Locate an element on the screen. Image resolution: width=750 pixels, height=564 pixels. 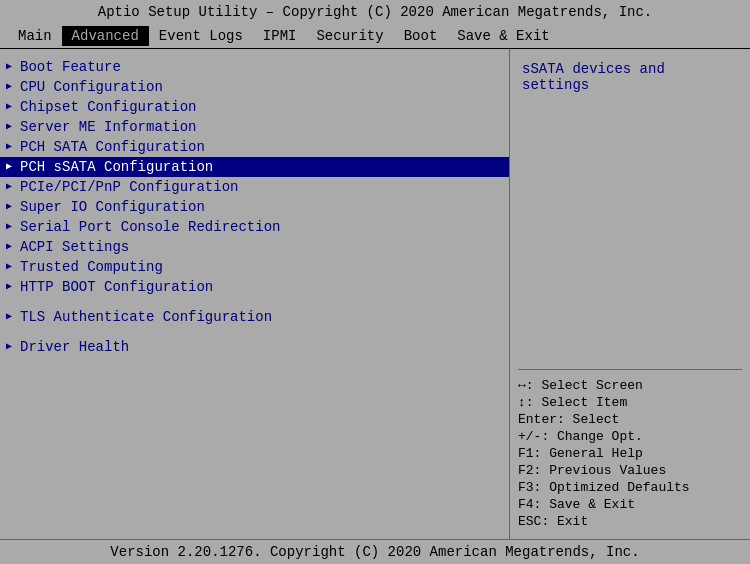
key-help-item: Enter: Select is located at coordinates (630, 420).